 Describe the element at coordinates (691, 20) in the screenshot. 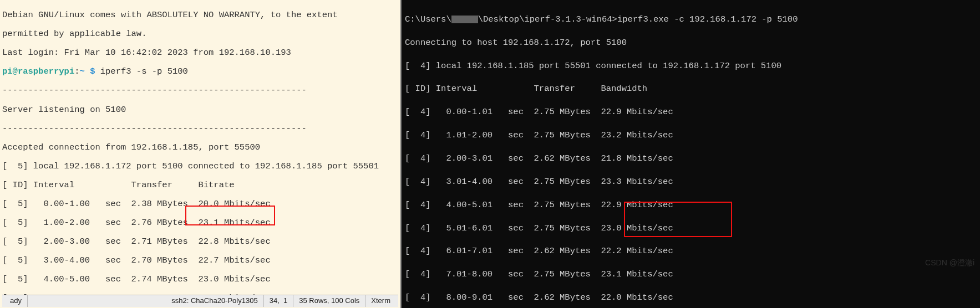

I see `shell-prompt-line: C:\Users\\Desktop\iperf-3.1.3-win64>iper…` at that location.